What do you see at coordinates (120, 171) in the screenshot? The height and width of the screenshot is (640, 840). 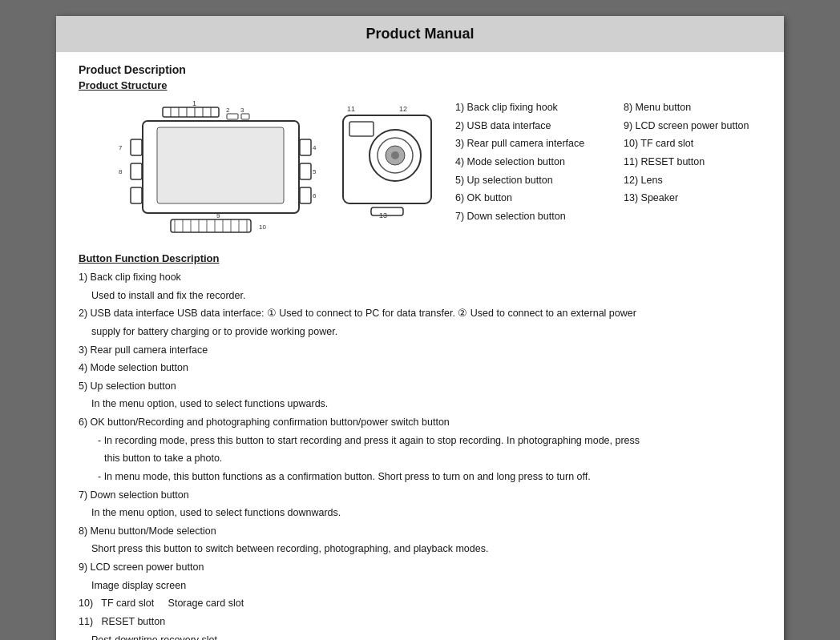 I see `svg-text: 8` at bounding box center [120, 171].